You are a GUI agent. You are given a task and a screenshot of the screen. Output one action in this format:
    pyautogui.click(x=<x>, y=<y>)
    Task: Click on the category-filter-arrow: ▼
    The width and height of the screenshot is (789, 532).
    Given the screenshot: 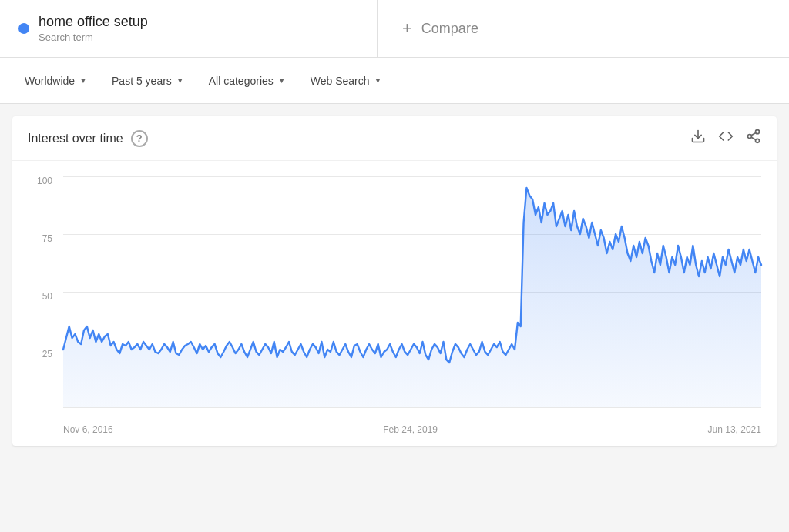 What is the action you would take?
    pyautogui.click(x=282, y=80)
    